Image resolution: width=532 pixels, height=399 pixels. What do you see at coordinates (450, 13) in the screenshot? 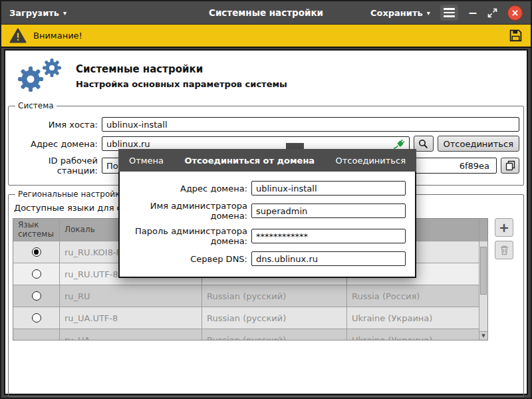
I see `hamburger-menu-button` at bounding box center [450, 13].